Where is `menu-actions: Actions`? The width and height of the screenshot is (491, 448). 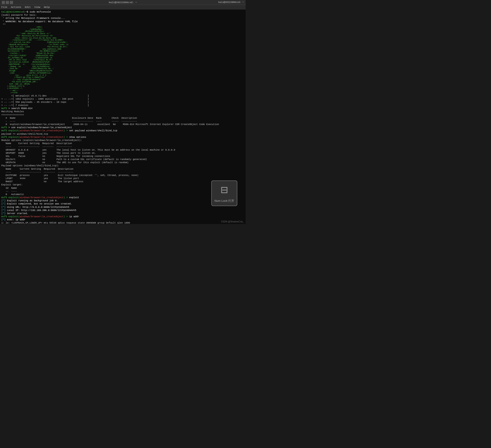
menu-actions: Actions is located at coordinates (16, 7).